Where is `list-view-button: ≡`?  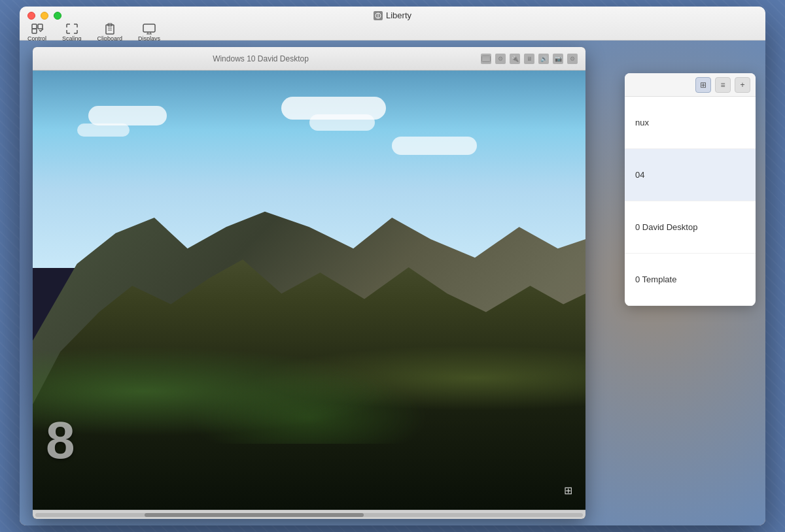 list-view-button: ≡ is located at coordinates (723, 85).